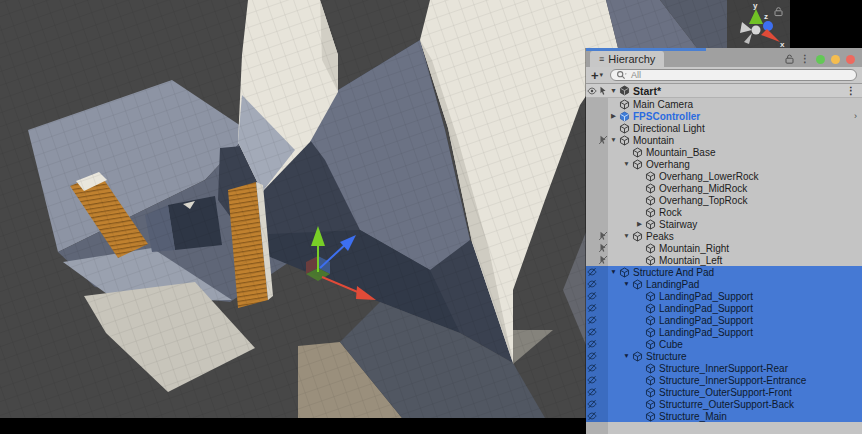 This screenshot has width=862, height=434. Describe the element at coordinates (858, 116) in the screenshot. I see `prefab-chevron-icon: ›` at that location.